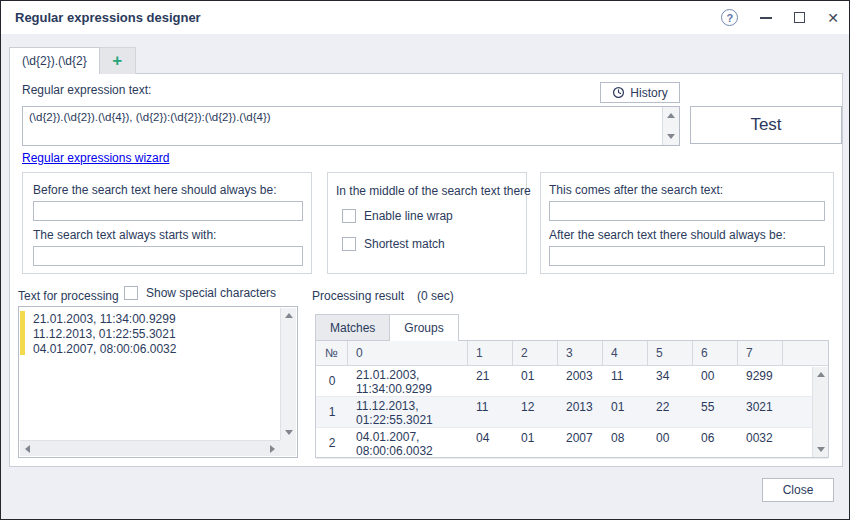 The height and width of the screenshot is (520, 850). I want to click on minimize-button, so click(766, 18).